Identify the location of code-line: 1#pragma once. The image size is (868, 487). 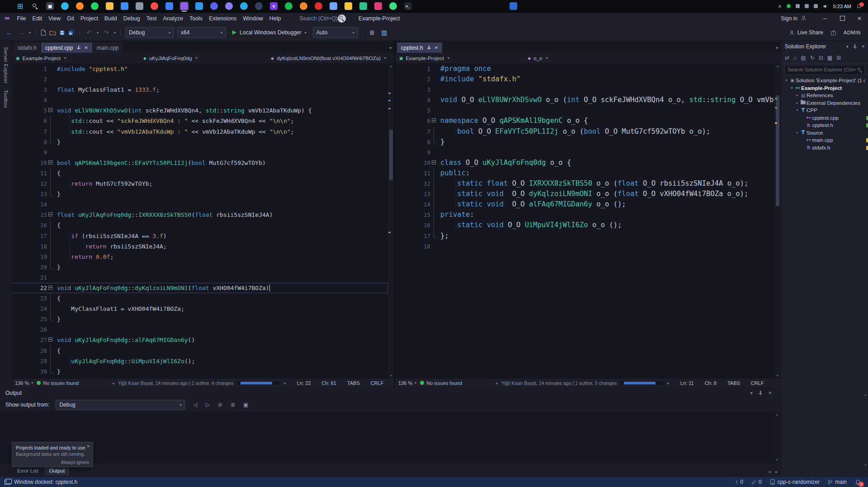
(585, 69).